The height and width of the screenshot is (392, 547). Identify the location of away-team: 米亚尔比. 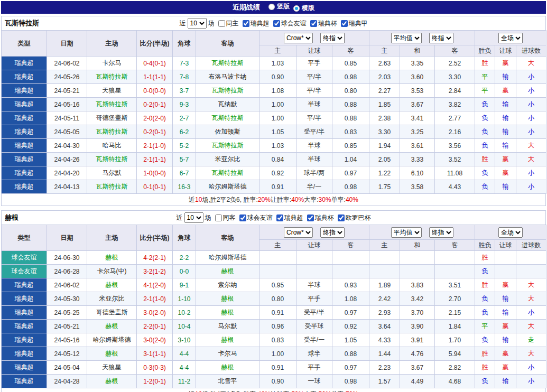
(228, 160).